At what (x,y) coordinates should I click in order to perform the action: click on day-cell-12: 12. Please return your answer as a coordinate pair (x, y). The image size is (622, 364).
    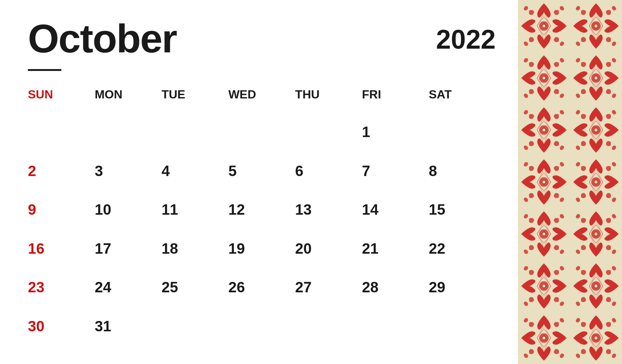
    Looking at the image, I should click on (262, 213).